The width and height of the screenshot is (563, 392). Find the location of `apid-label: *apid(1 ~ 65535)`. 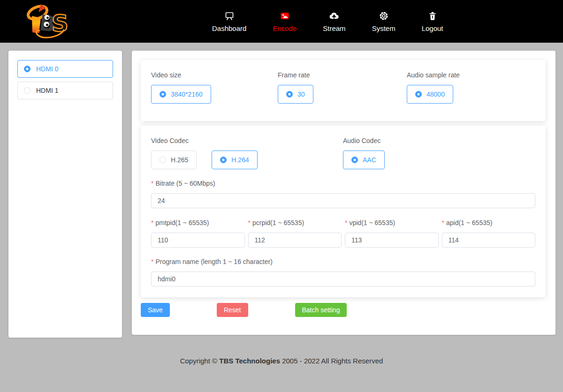

apid-label: *apid(1 ~ 65535) is located at coordinates (489, 223).